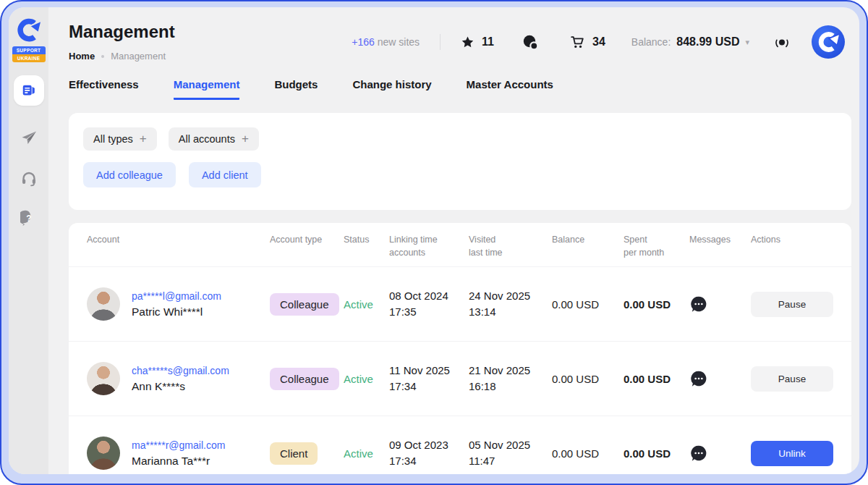 The width and height of the screenshot is (868, 485). Describe the element at coordinates (598, 42) in the screenshot. I see `header-toolbar: +166 new sites 11` at that location.